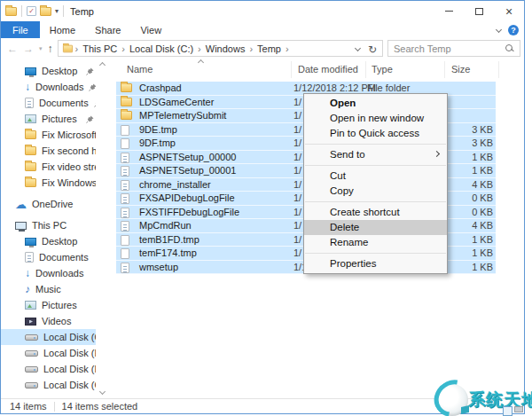 This screenshot has width=532, height=416. I want to click on breadcrumb: This PC Local Disk (C:) Windows Temp, so click(183, 49).